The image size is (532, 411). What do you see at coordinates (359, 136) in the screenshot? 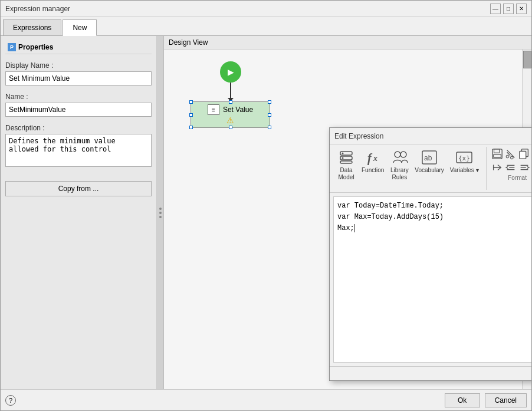
I see `dialog-title: Edit Expression` at bounding box center [359, 136].